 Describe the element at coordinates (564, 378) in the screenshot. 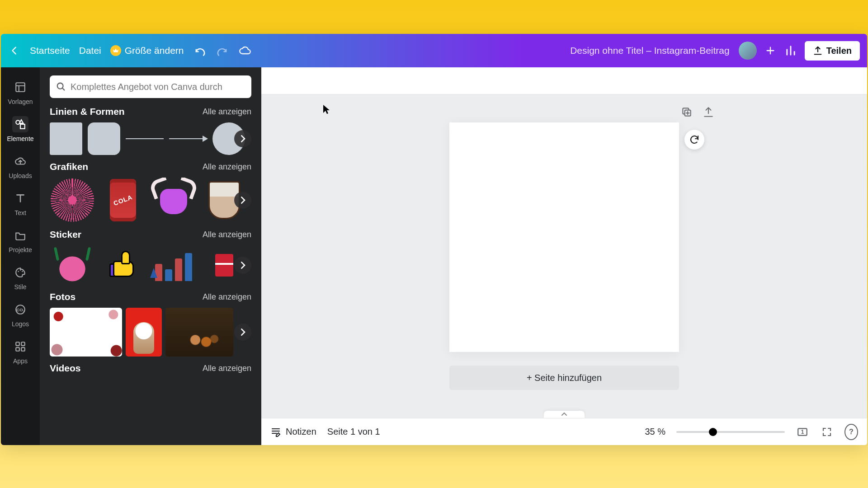

I see `add-page-button: + Seite hinzufügen` at that location.